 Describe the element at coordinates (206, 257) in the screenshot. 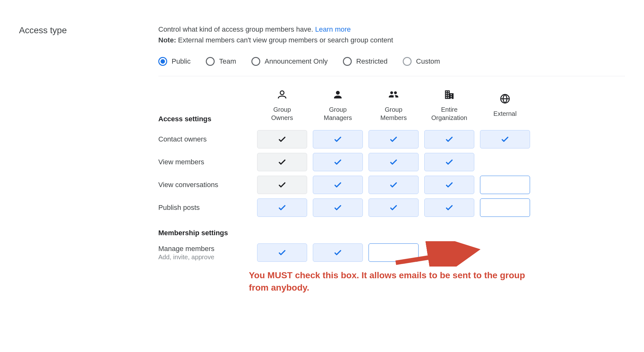

I see `row-sublabel: Add, invite, approve` at that location.